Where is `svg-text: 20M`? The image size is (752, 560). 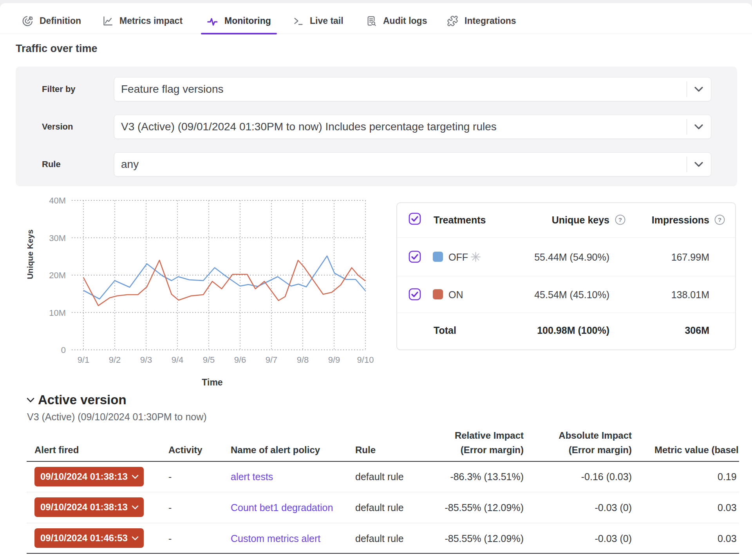 svg-text: 20M is located at coordinates (57, 275).